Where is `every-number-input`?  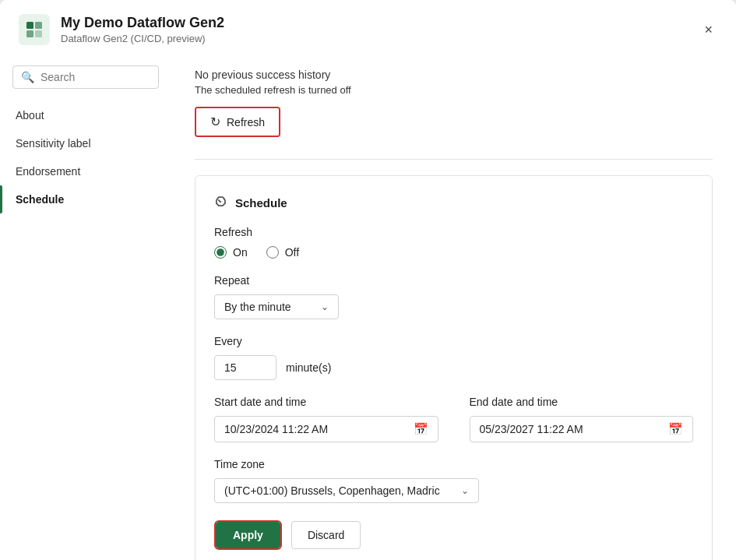 every-number-input is located at coordinates (245, 368).